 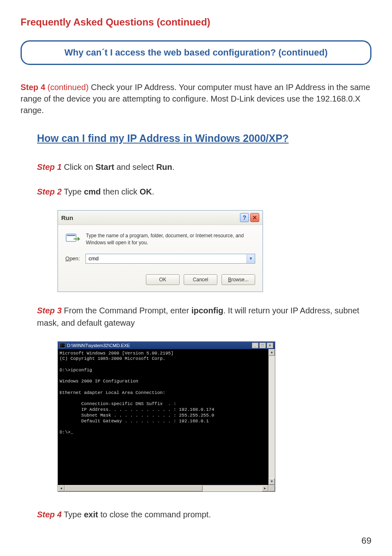 I want to click on horizontal-scrollbar: ◄ ► ⋰, so click(x=166, y=488).